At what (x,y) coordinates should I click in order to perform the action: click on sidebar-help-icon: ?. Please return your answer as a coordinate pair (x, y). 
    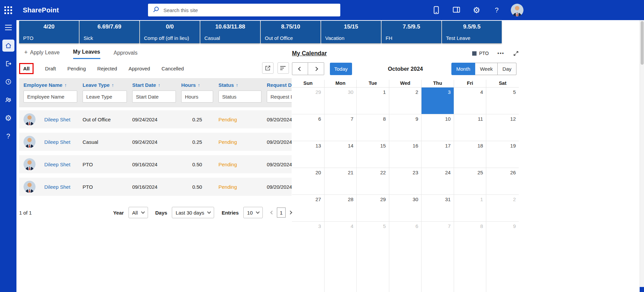
    Looking at the image, I should click on (8, 136).